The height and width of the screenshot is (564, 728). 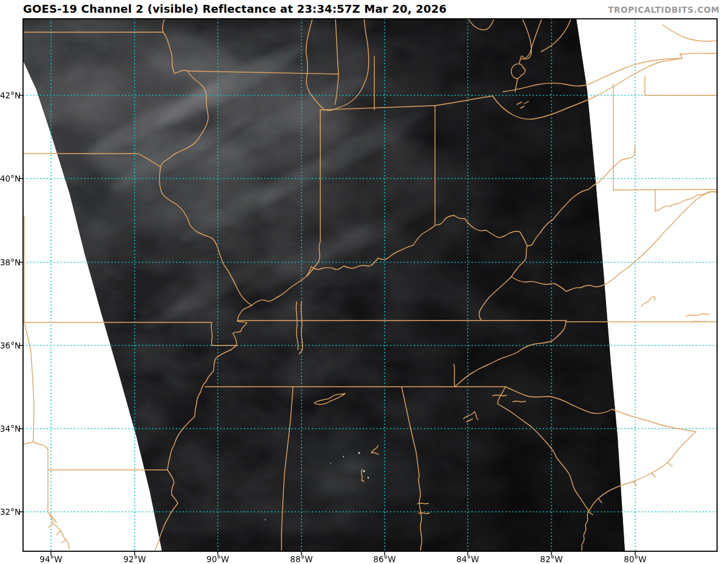 I want to click on lat-tick-label: 34°N, so click(x=10, y=429).